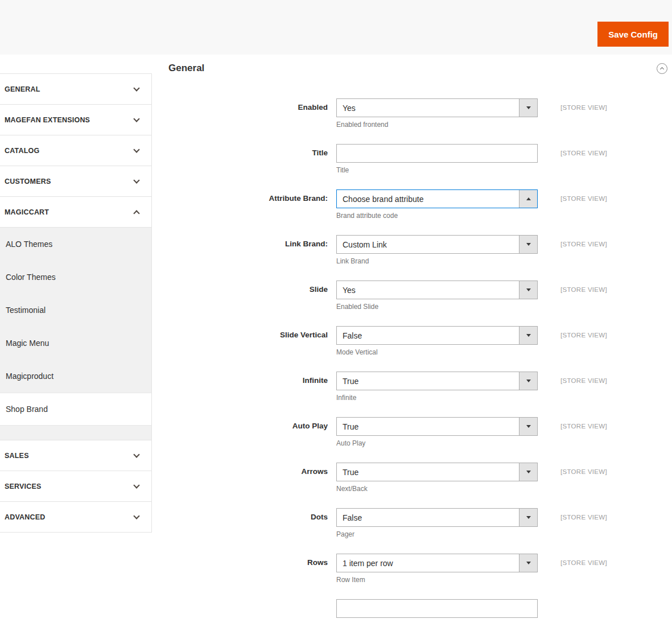  Describe the element at coordinates (437, 290) in the screenshot. I see `select-slide: Yes` at that location.